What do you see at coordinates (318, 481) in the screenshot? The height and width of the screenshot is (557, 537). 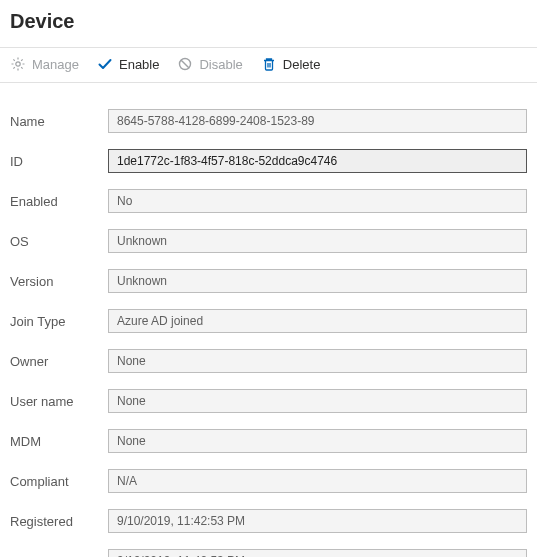 I see `field-compliant: N/A` at bounding box center [318, 481].